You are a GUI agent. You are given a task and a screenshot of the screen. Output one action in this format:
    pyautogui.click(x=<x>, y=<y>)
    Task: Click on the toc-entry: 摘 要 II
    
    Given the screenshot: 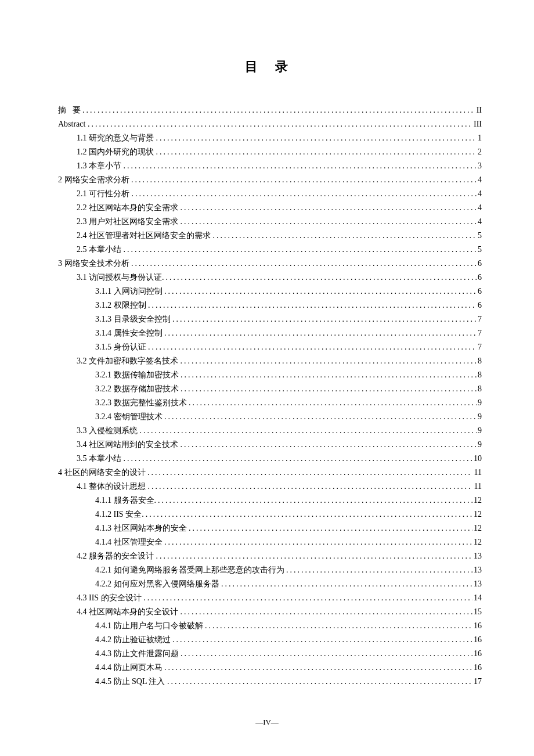 What is the action you would take?
    pyautogui.click(x=270, y=110)
    